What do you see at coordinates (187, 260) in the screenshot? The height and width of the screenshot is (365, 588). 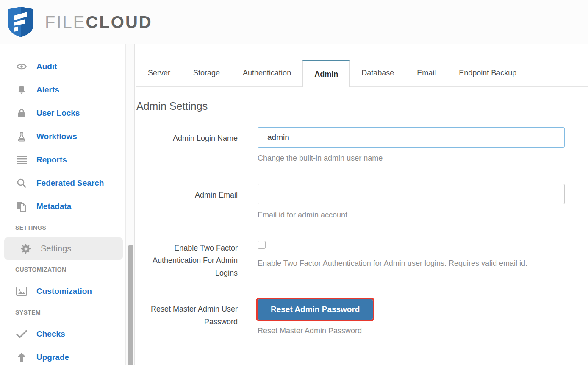 I see `two-factor-label: Enable Two Factor Authentication For Adm…` at bounding box center [187, 260].